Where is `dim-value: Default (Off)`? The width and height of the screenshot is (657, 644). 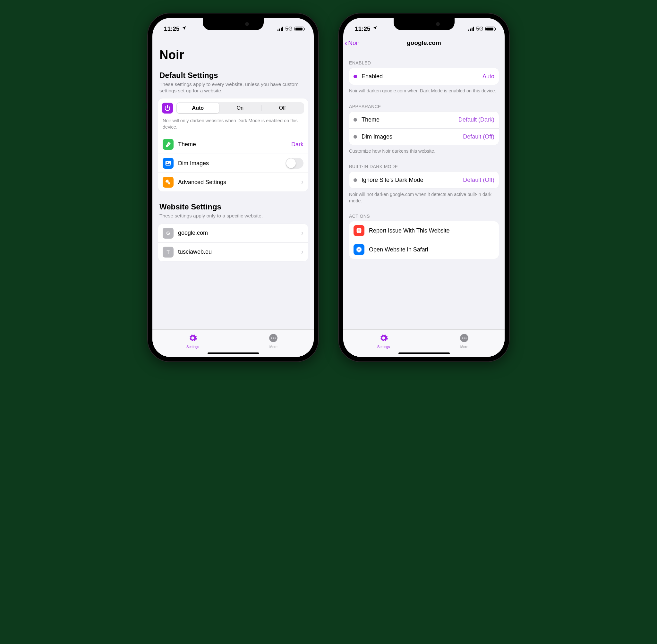 dim-value: Default (Off) is located at coordinates (478, 137).